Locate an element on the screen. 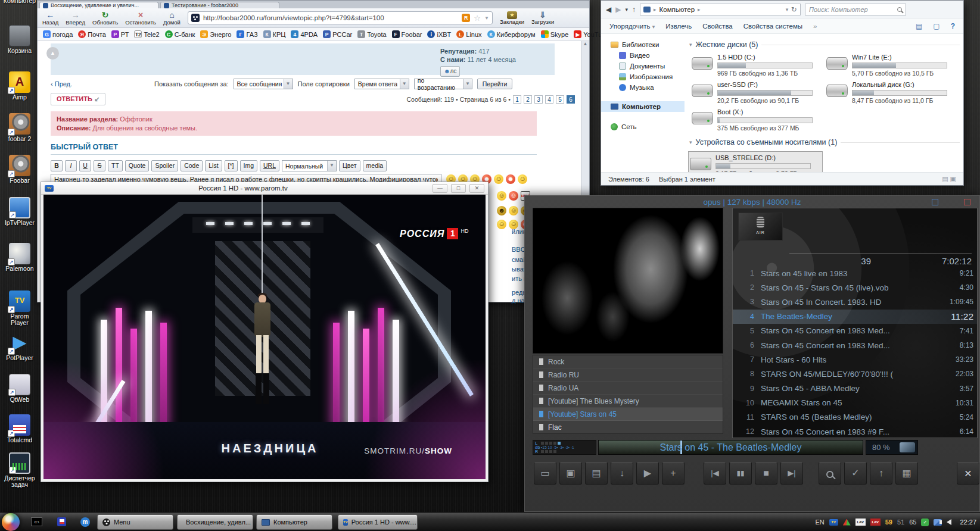  track-row: 9Stars On 45 - ABBA Medley3:57 is located at coordinates (855, 389).